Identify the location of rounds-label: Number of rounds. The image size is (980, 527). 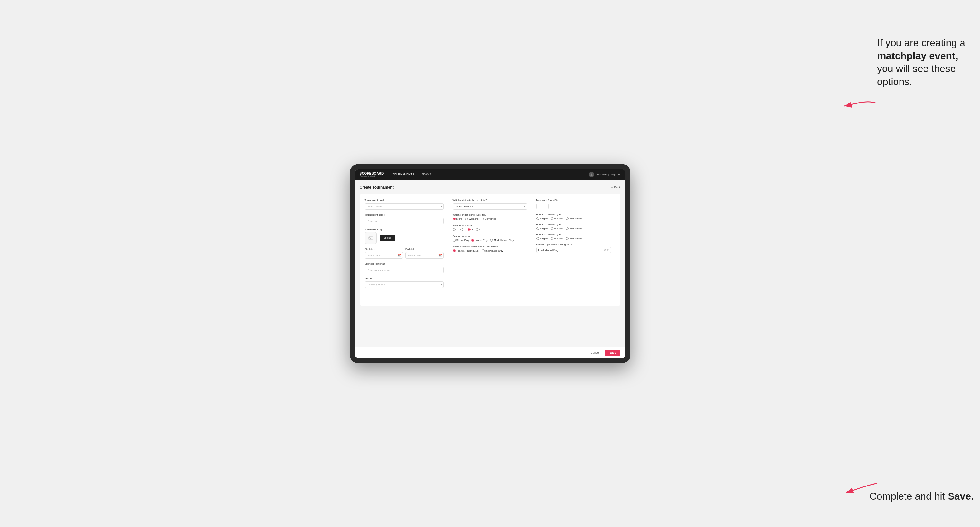
(490, 225).